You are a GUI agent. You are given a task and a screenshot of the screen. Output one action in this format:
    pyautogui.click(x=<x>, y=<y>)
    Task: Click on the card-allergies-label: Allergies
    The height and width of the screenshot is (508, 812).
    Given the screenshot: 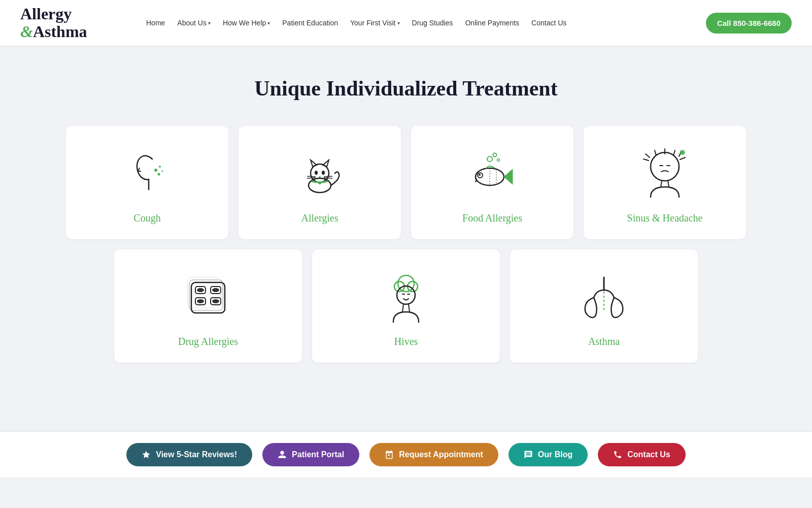 What is the action you would take?
    pyautogui.click(x=320, y=218)
    